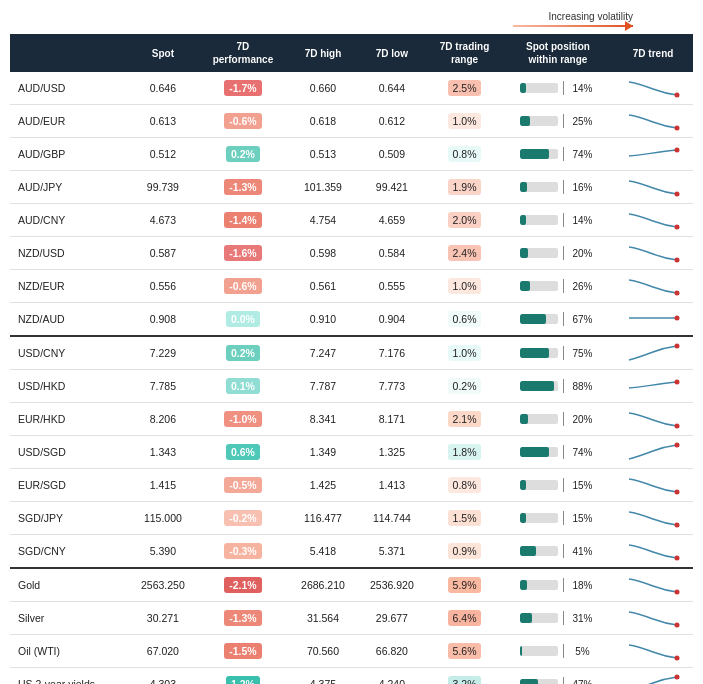 The height and width of the screenshot is (684, 703). What do you see at coordinates (392, 518) in the screenshot?
I see `cell-low: 114.744` at bounding box center [392, 518].